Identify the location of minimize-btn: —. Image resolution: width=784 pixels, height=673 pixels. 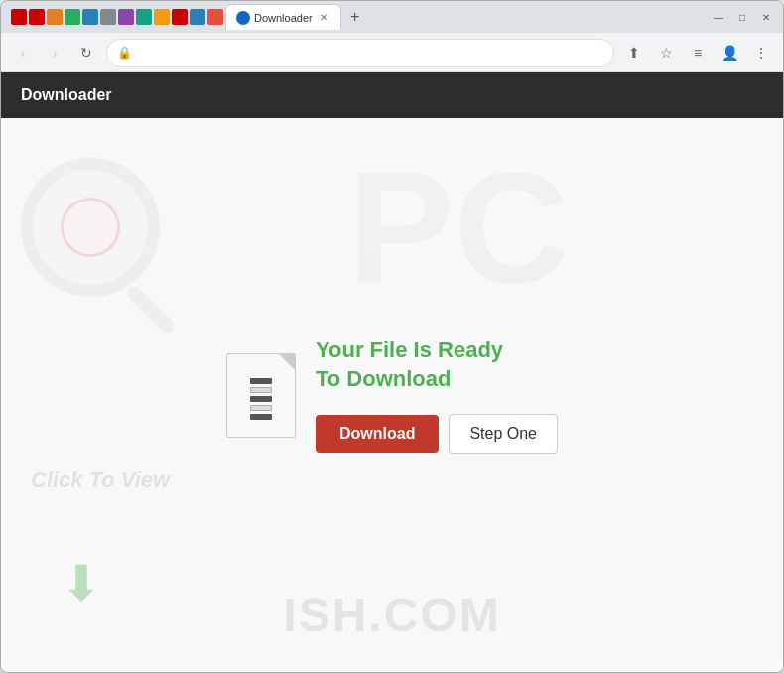
(719, 17).